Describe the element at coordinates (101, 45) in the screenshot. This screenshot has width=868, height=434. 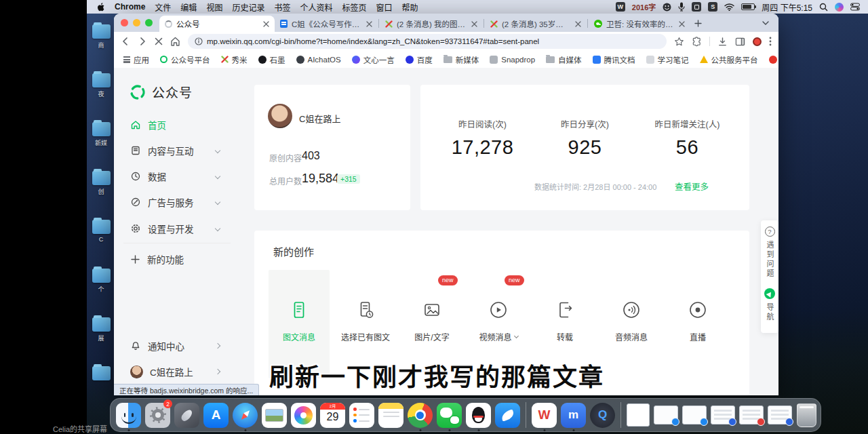
I see `desktop-folder: 商` at that location.